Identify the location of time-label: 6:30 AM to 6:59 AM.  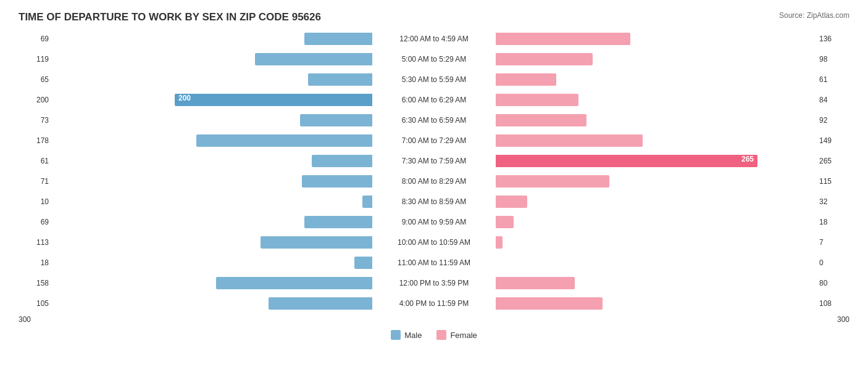
(434, 120).